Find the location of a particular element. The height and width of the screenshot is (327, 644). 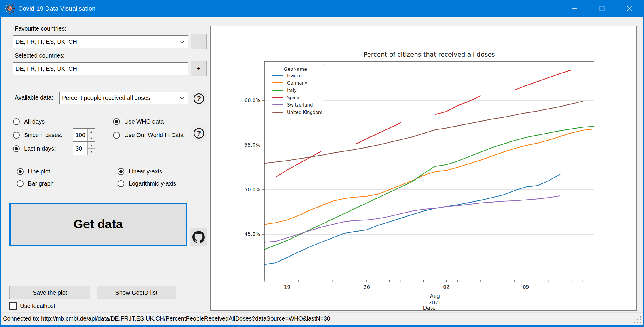

svg-text: 09 is located at coordinates (526, 287).